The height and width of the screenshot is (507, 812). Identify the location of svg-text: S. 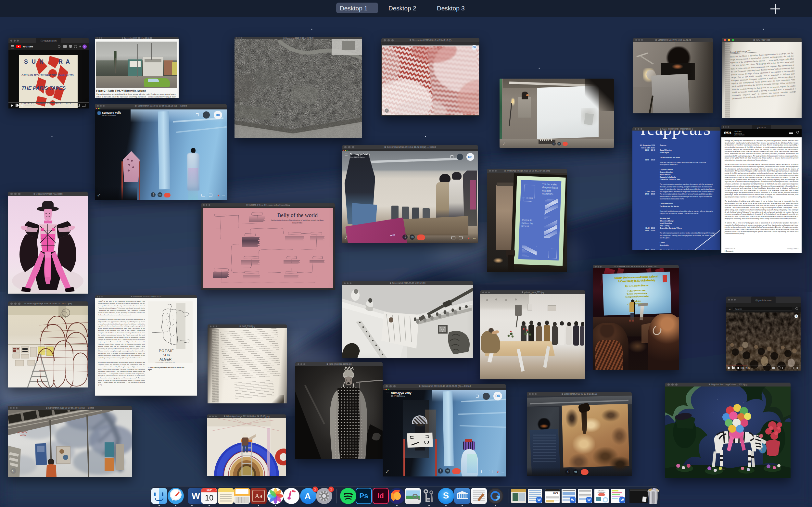
(13, 471).